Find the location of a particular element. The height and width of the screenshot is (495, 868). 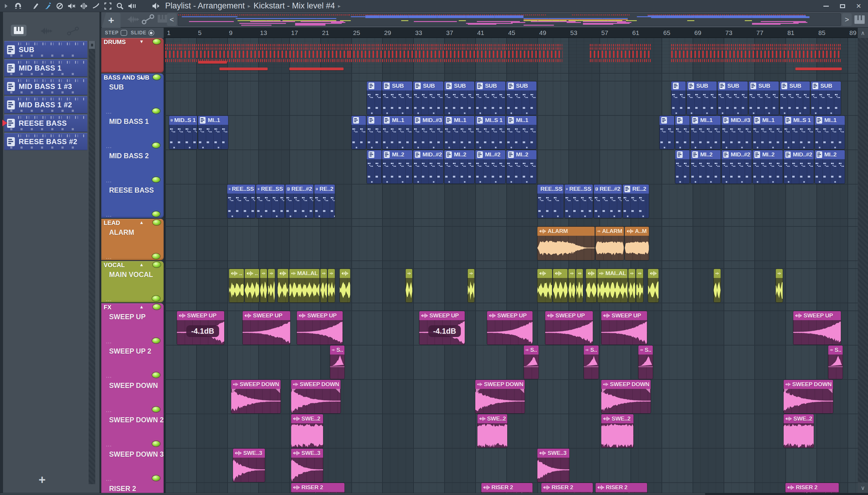

play-icon is located at coordinates (6, 6).